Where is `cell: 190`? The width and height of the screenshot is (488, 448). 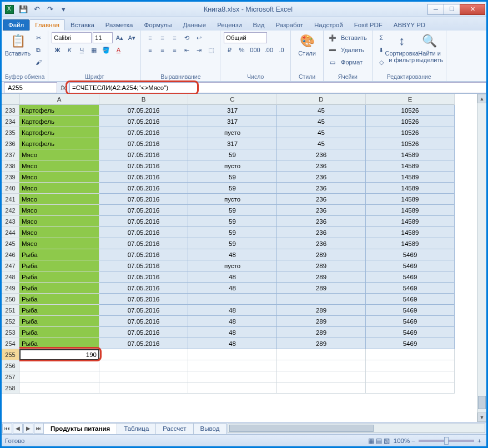
cell: 190 is located at coordinates (59, 355).